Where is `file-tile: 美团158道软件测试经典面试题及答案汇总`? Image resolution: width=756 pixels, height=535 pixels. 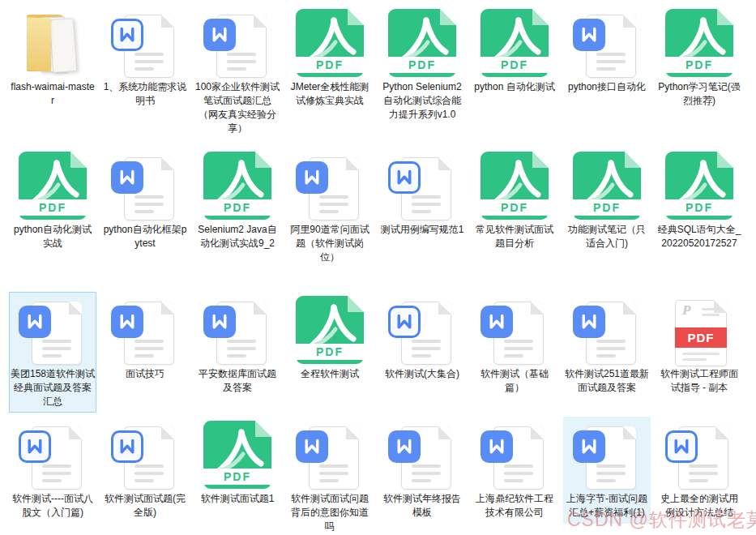 file-tile: 美团158道软件测试经典面试题及答案汇总 is located at coordinates (53, 352).